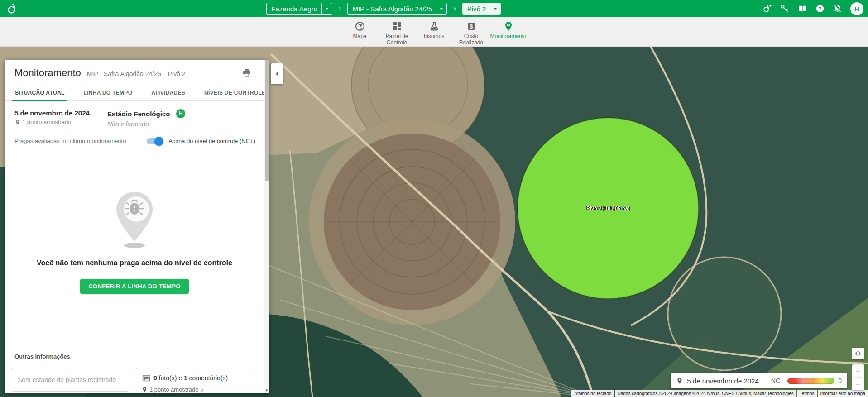 The height and width of the screenshot is (397, 868). Describe the element at coordinates (137, 114) in the screenshot. I see `monitoring-summary: 5 de novembro de 2024 1 ponto amostrado …` at that location.